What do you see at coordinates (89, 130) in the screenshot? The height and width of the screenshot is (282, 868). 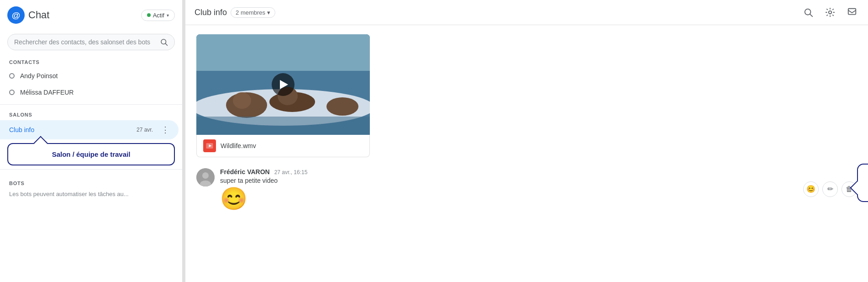 I see `salon-item-clubinfo: Club info 27 avr. ⋮` at bounding box center [89, 130].